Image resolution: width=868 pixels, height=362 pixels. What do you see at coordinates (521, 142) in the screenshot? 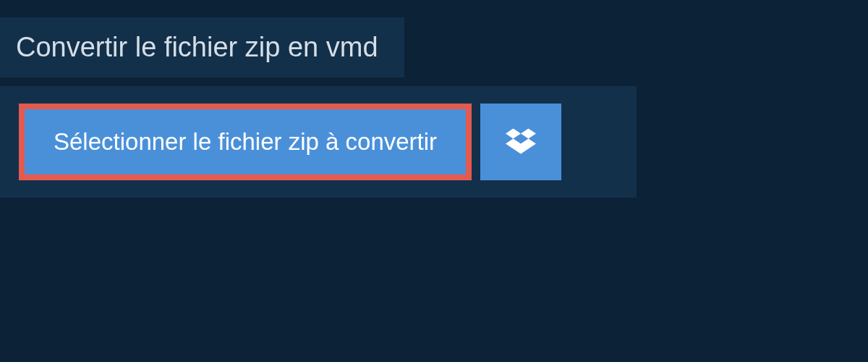
I see `dropbox-icon` at bounding box center [521, 142].